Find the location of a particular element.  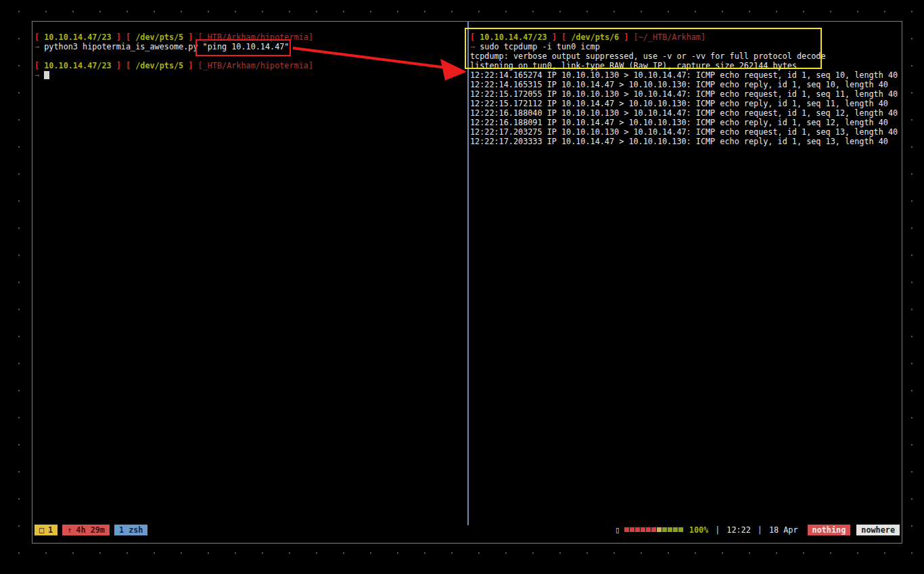

input-line: → is located at coordinates (250, 75).